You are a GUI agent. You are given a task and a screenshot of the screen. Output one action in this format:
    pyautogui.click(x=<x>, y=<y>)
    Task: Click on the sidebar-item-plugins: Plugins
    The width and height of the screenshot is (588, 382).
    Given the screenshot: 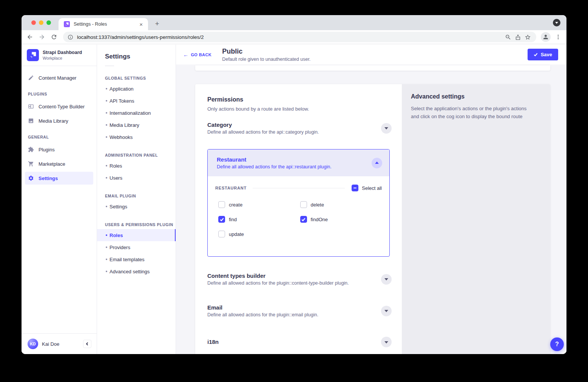 What is the action you would take?
    pyautogui.click(x=59, y=149)
    